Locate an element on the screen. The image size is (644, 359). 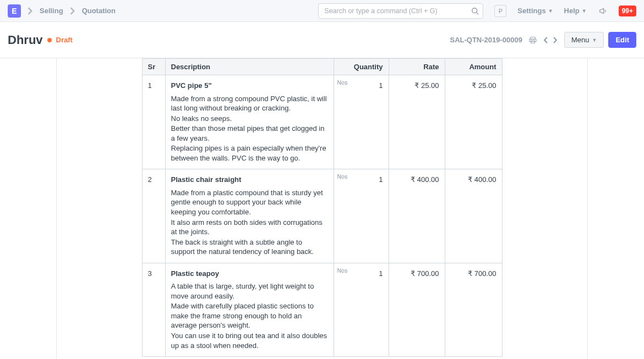
announcement-icon is located at coordinates (603, 11).